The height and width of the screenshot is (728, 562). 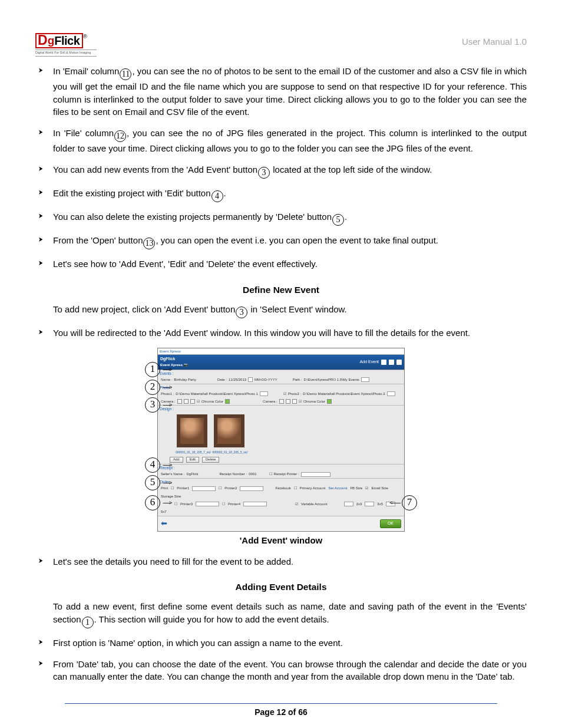 I want to click on back-arrow-icon: ⬅, so click(x=164, y=523).